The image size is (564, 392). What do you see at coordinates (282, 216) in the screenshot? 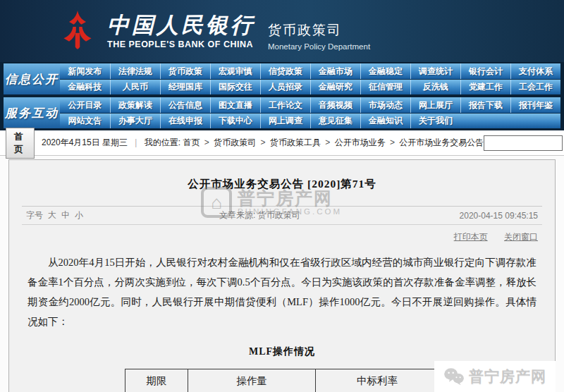
I see `article-meta: 字号 大 中 小 文章来源: 货币政策司 2020-04-15 09:45:15` at bounding box center [282, 216].